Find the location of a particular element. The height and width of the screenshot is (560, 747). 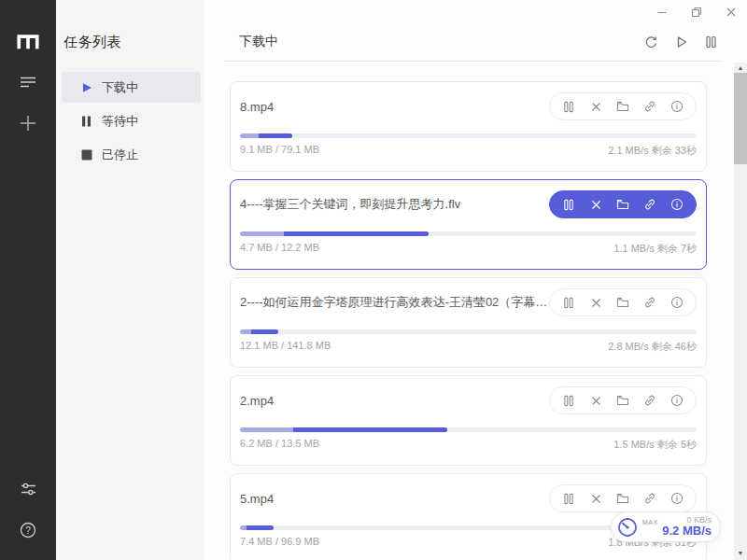

sidebar-item-label: 下载中 is located at coordinates (120, 88).